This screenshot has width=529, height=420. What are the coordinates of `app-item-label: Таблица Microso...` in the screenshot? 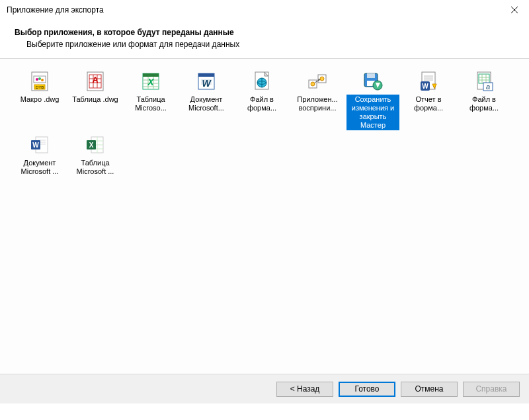 It's located at (151, 104).